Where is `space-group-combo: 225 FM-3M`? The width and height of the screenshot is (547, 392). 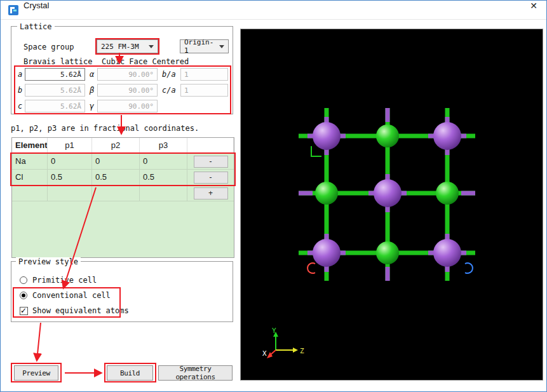 space-group-combo: 225 FM-3M is located at coordinates (127, 46).